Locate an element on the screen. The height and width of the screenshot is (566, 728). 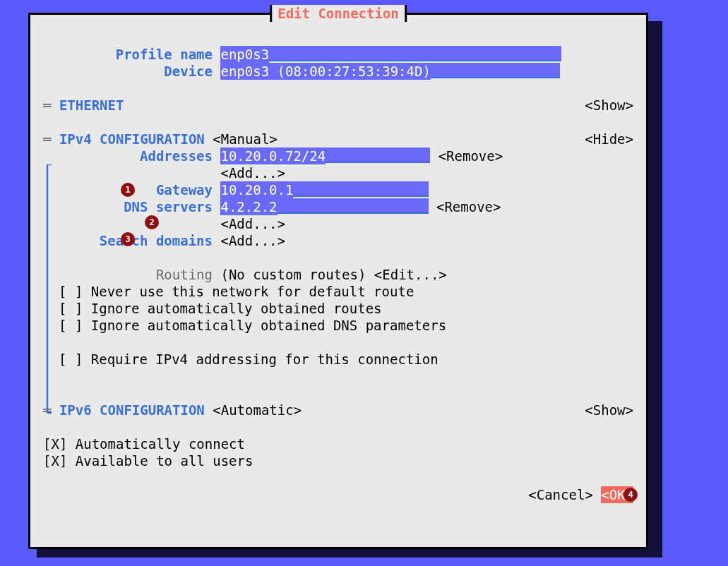
ipv4-mode-select: <Manual> is located at coordinates (245, 139).